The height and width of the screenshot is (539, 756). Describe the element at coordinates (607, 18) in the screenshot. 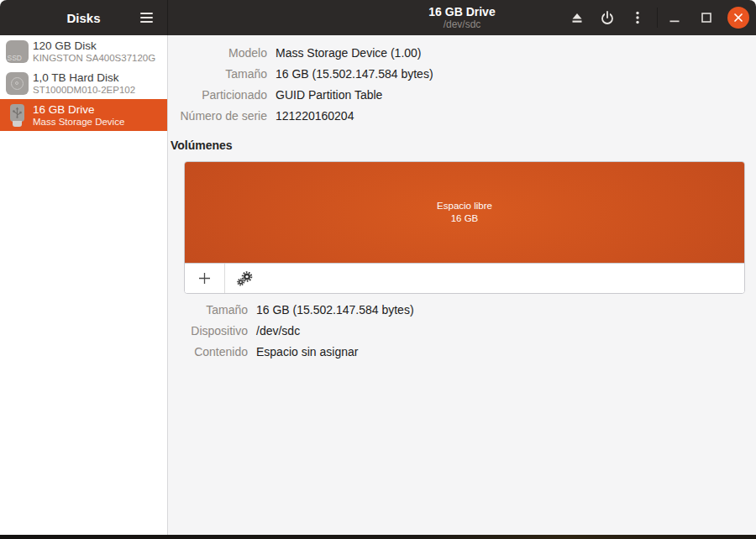

I see `power-icon` at that location.